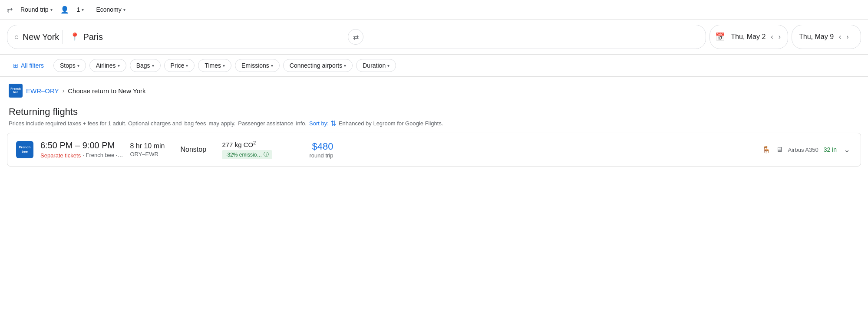 This screenshot has width=868, height=327. Describe the element at coordinates (847, 150) in the screenshot. I see `expand-flight-button: ⌄` at that location.